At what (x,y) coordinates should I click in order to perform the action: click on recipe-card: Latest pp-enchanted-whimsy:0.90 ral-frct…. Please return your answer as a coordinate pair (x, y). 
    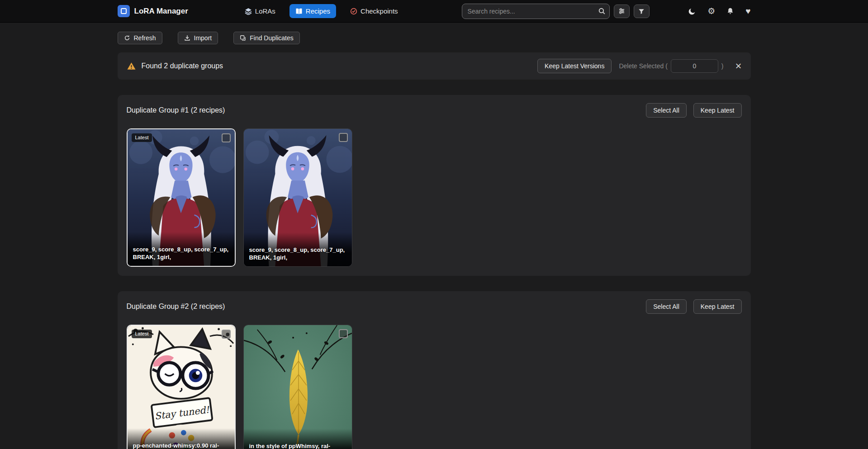
    Looking at the image, I should click on (181, 387).